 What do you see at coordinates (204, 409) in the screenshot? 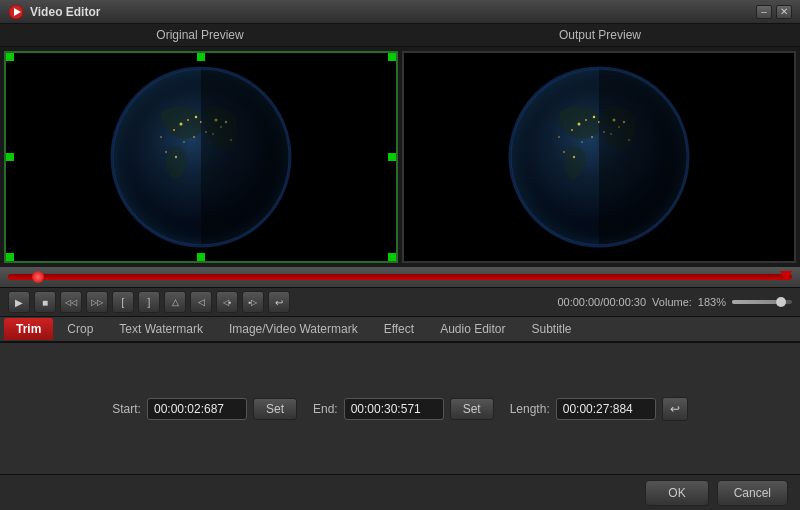
I see `start-group: Start: Set` at bounding box center [204, 409].